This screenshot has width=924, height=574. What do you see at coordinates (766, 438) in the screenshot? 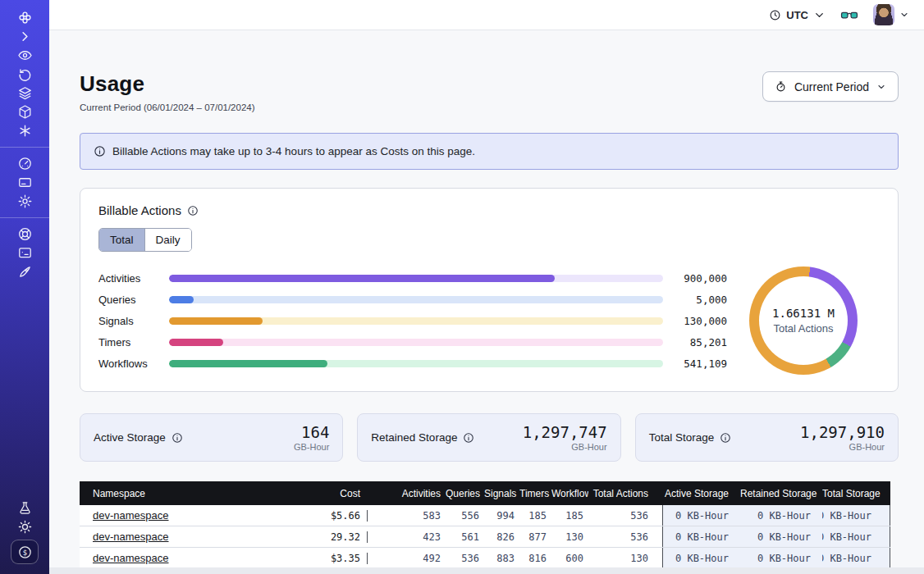
I see `total-storage-card: Total Storage 1,297,910 GB-Hour` at bounding box center [766, 438].